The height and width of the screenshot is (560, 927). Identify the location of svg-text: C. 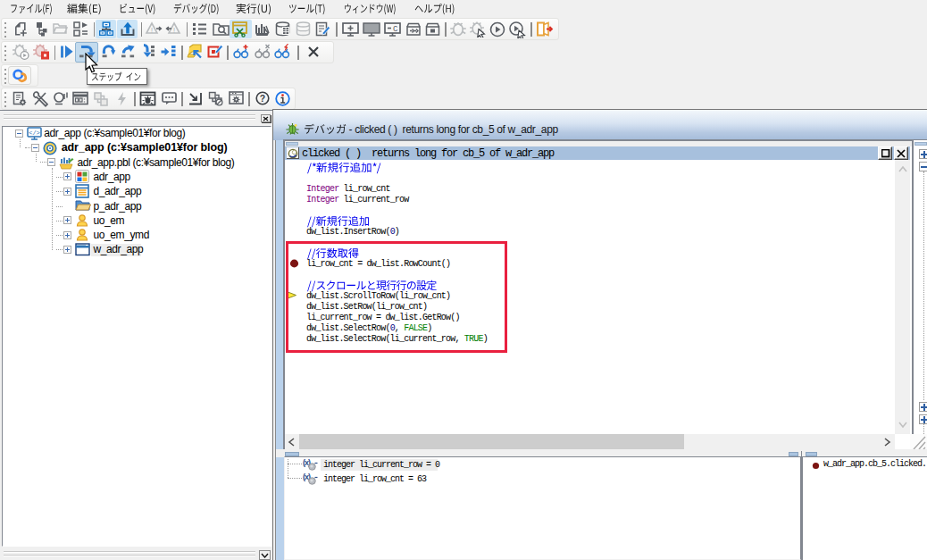
(396, 29).